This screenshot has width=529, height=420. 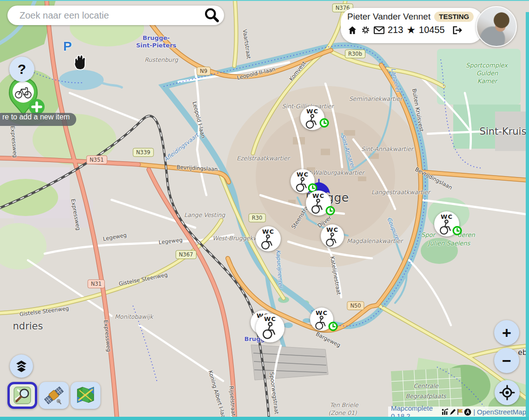 What do you see at coordinates (22, 69) in the screenshot?
I see `help-label: ?` at bounding box center [22, 69].